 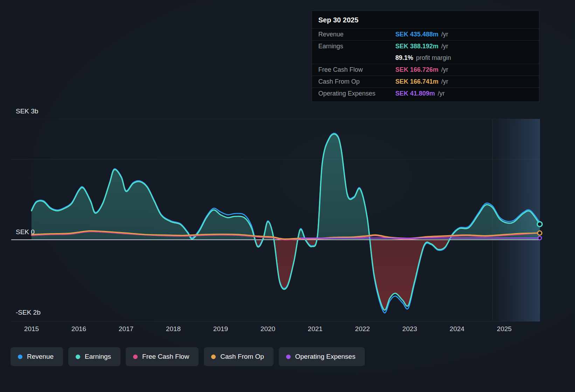 What do you see at coordinates (357, 46) in the screenshot?
I see `tooltip-row-label: Earnings` at bounding box center [357, 46].